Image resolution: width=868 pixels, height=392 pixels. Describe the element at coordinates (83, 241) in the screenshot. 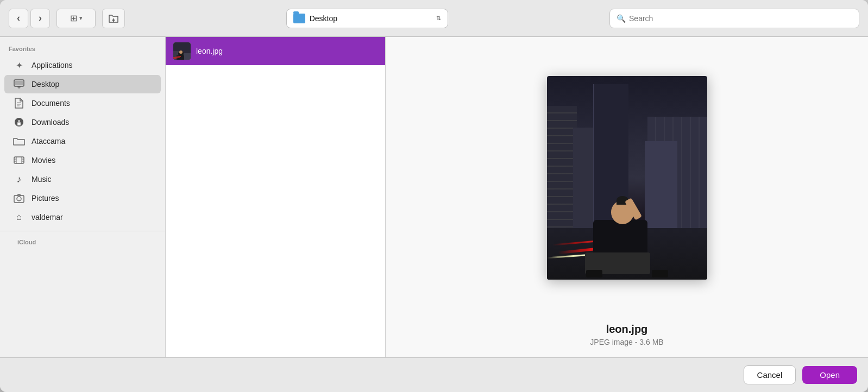

I see `icloud-section: iCloud` at that location.